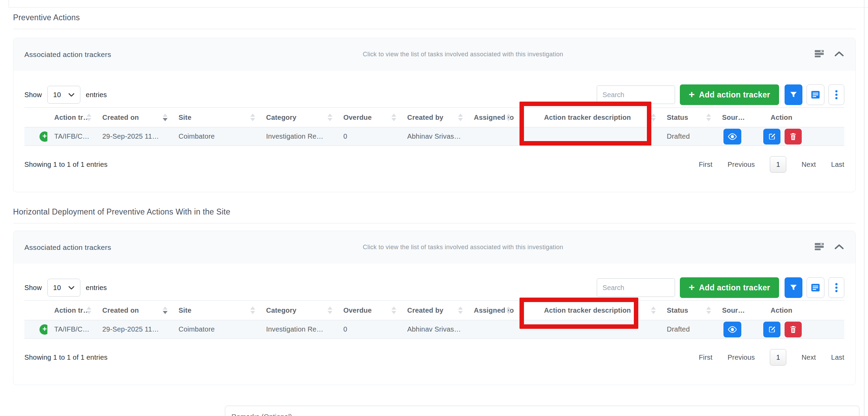  I want to click on pagination: First Previous 1 Next Last, so click(772, 357).